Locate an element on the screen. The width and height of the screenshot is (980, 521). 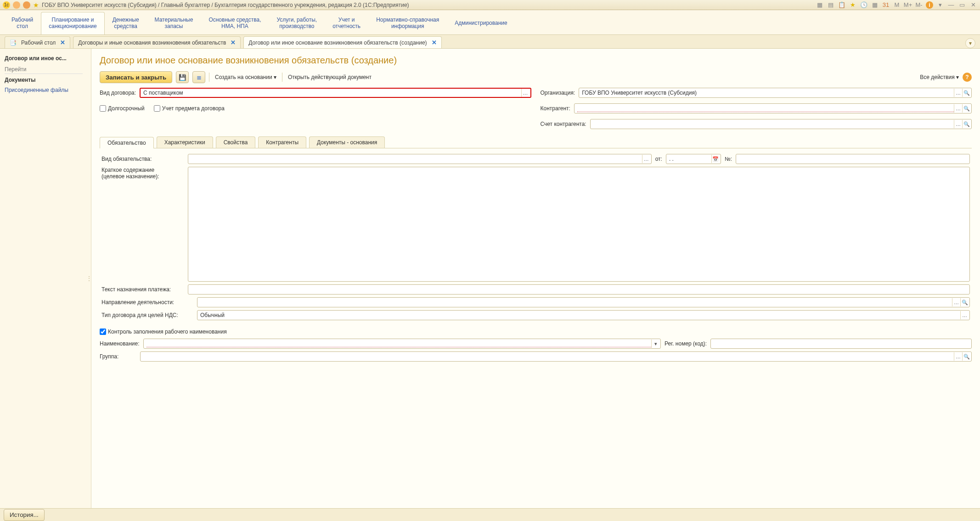
mminus-icon: M- is located at coordinates (919, 5).